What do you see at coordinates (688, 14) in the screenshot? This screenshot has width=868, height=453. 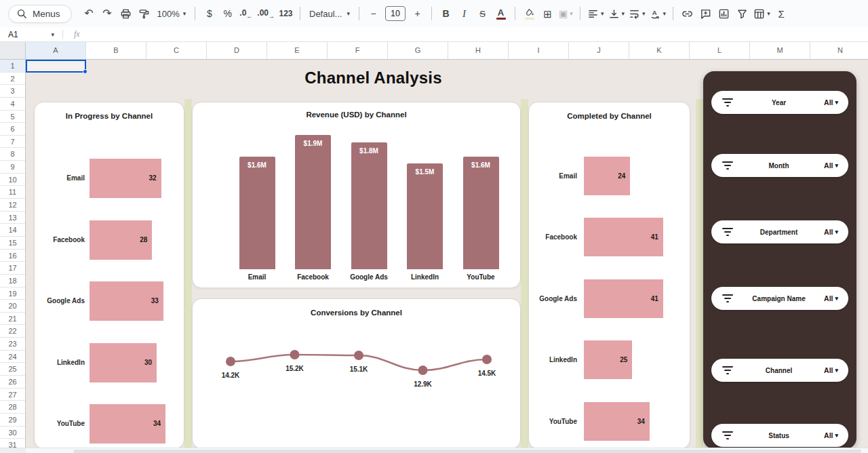 I see `insert-link-button` at bounding box center [688, 14].